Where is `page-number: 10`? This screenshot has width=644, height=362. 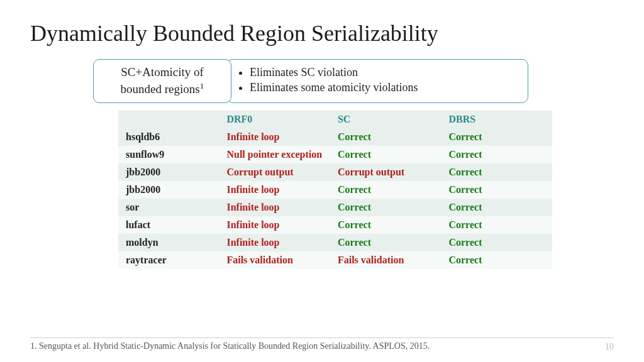
page-number: 10 is located at coordinates (609, 346).